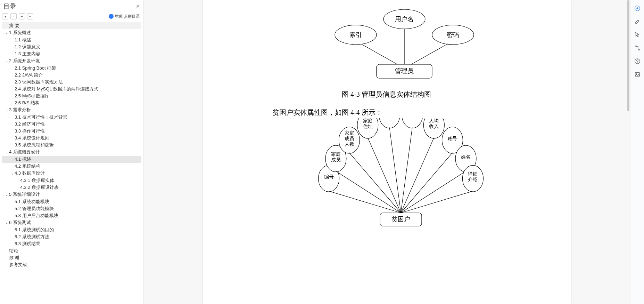  I want to click on toc-item-label: 4.2 系统结构, so click(27, 166).